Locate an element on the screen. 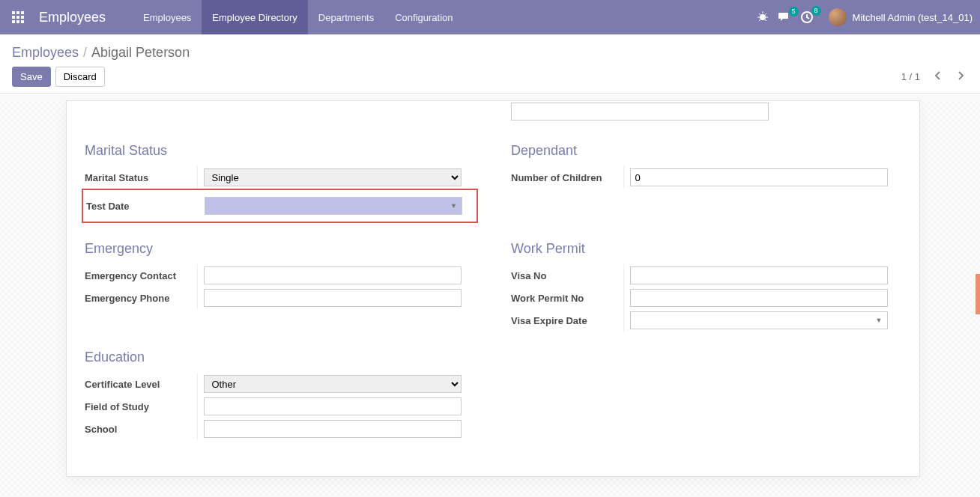 The image size is (980, 497). discuss-icon: 5 is located at coordinates (784, 17).